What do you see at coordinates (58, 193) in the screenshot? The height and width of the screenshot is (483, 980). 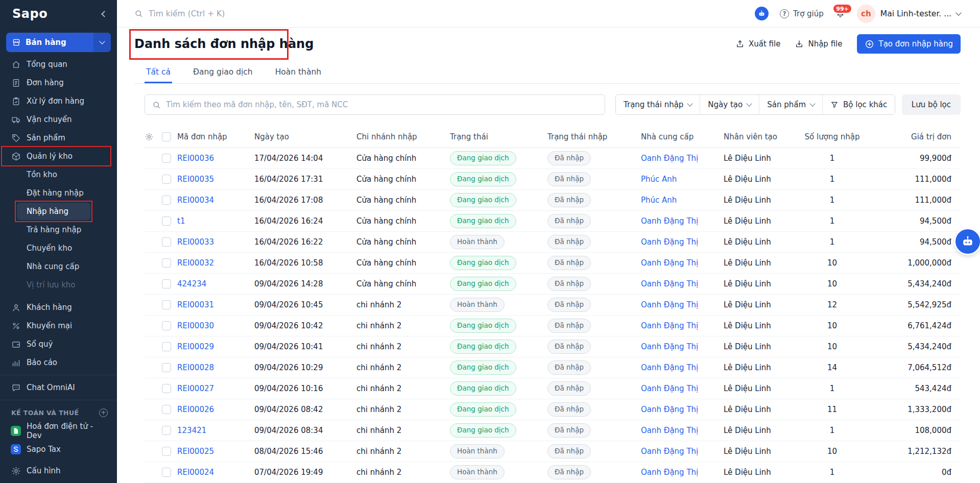 I see `sidebar-item-purchase-order: Đặt hàng nhập` at bounding box center [58, 193].